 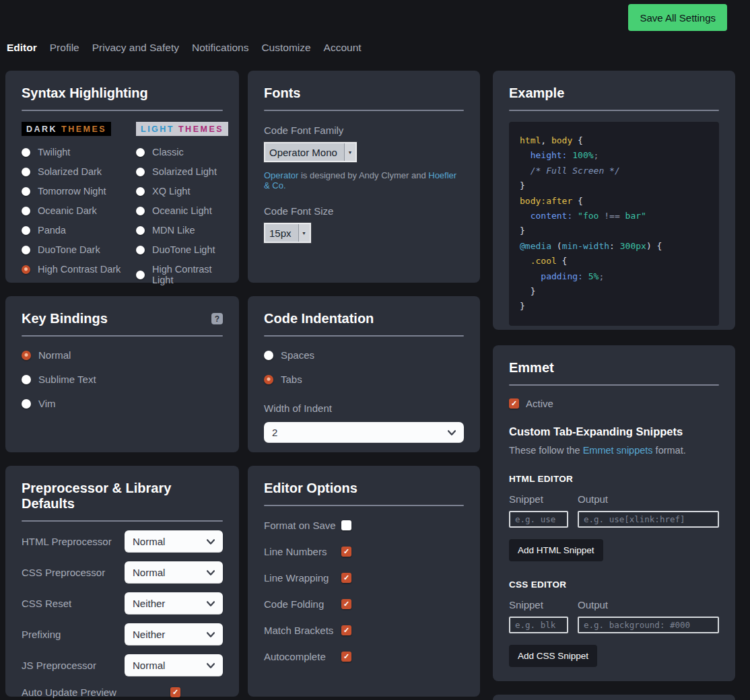 What do you see at coordinates (364, 380) in the screenshot?
I see `indentation-option-tabs: Tabs` at bounding box center [364, 380].